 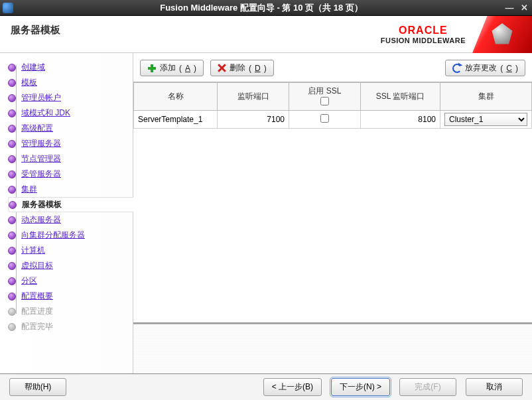 I want to click on add-button-label: 添加, so click(x=168, y=68).